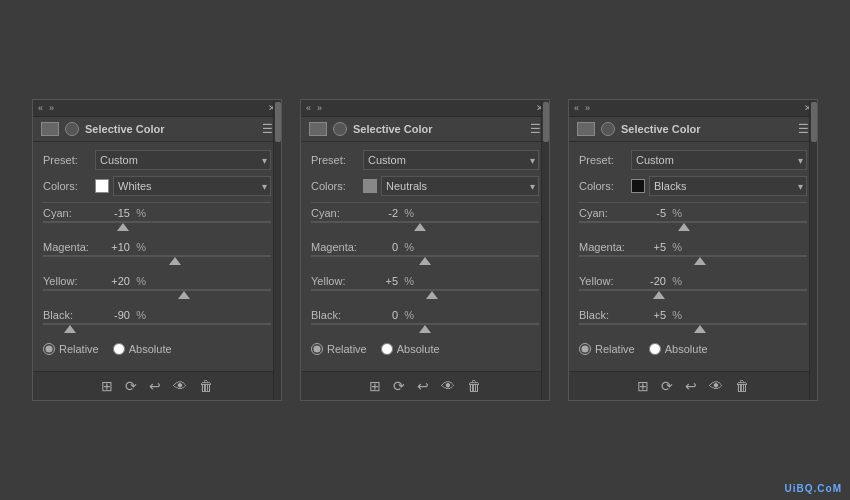  What do you see at coordinates (675, 213) in the screenshot?
I see `cyan-pct: %` at bounding box center [675, 213].